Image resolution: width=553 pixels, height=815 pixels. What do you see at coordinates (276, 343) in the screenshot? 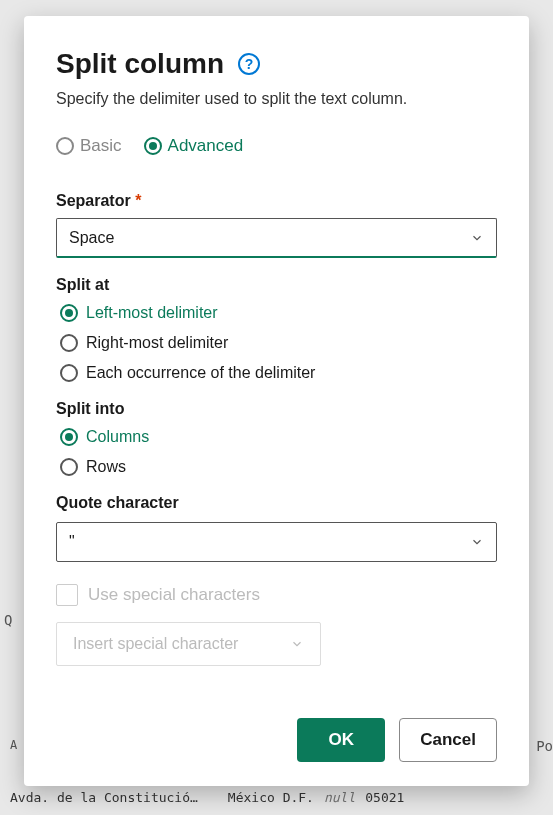
I see `split-at-group: Left-most delimiter Right-most delimiter…` at bounding box center [276, 343].